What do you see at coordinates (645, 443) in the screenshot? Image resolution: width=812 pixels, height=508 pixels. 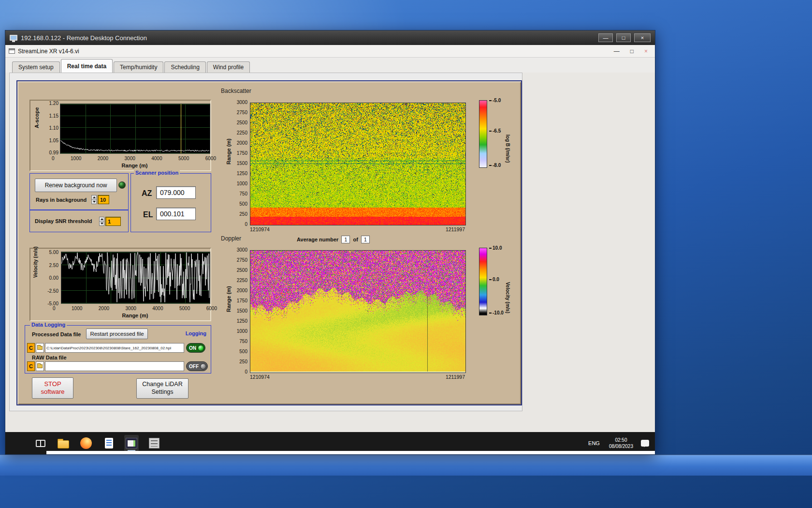 I see `notification-icon` at bounding box center [645, 443].